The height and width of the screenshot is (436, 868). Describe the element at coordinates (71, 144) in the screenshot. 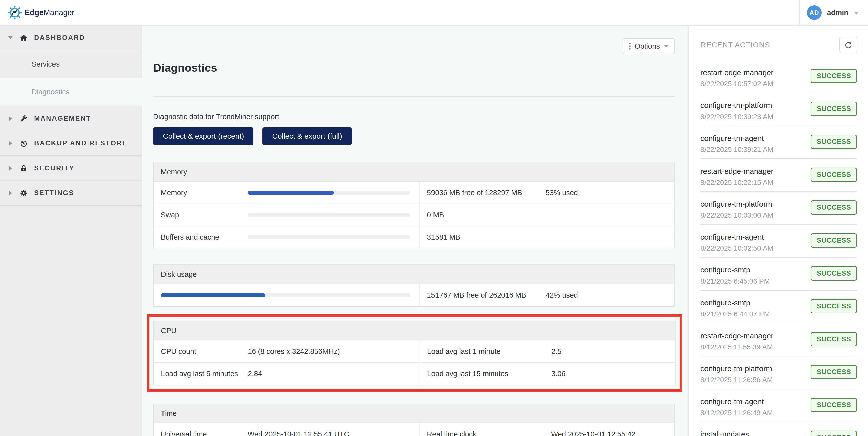

I see `sidebar-item-backup-and-restore: BACKUP AND RESTORE` at that location.